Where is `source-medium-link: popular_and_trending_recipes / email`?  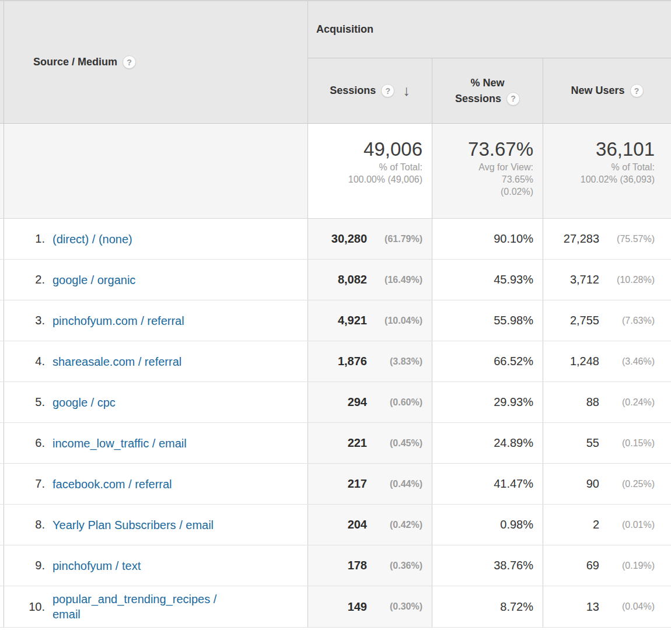 source-medium-link: popular_and_trending_recipes / email is located at coordinates (140, 607).